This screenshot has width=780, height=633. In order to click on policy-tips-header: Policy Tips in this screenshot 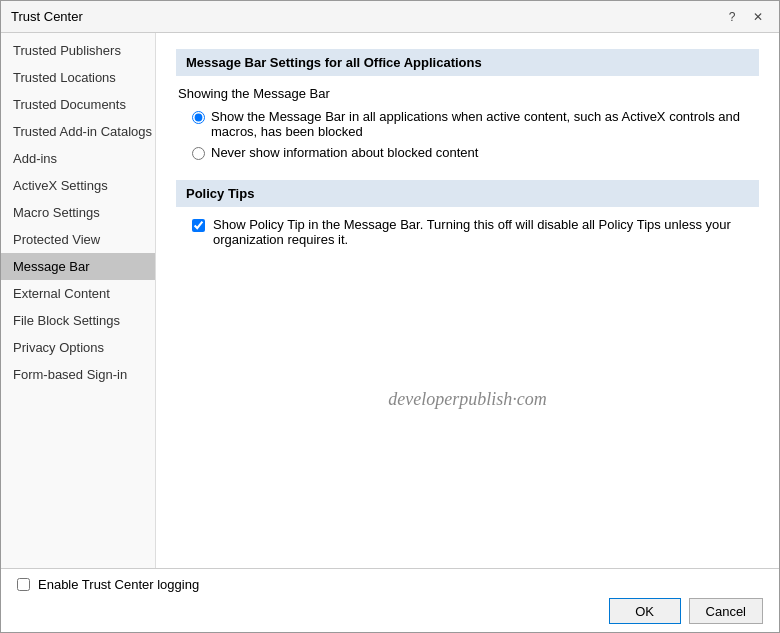, I will do `click(468, 194)`.